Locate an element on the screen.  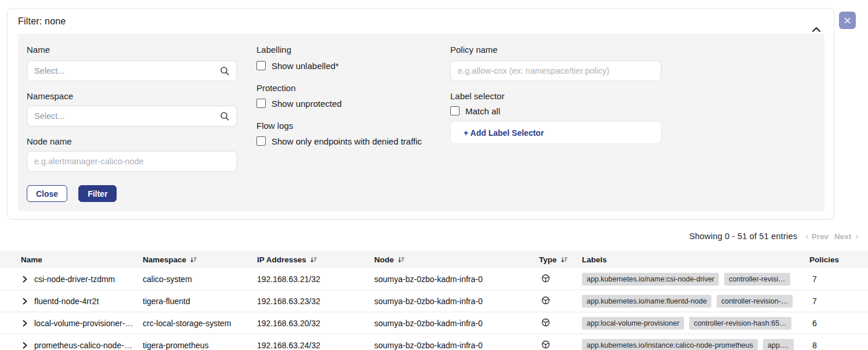
table-row: prometheus-calico-node-… tigera-promethe… is located at coordinates (434, 342).